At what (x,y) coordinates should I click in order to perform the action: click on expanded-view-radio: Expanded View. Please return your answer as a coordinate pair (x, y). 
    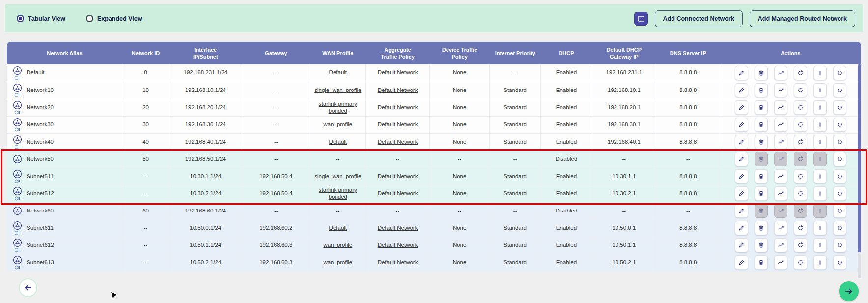
    Looking at the image, I should click on (114, 19).